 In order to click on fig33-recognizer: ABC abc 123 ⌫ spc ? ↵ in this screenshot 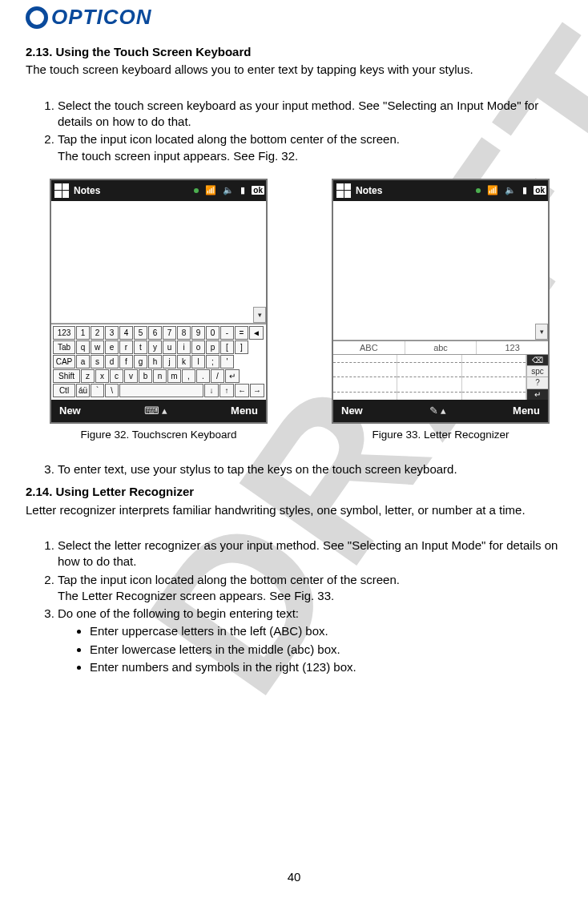, I will do `click(441, 370)`.